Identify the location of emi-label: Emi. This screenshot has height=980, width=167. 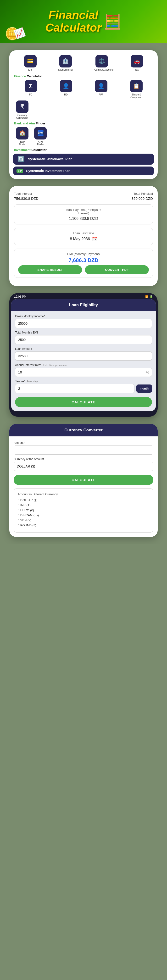
(30, 70).